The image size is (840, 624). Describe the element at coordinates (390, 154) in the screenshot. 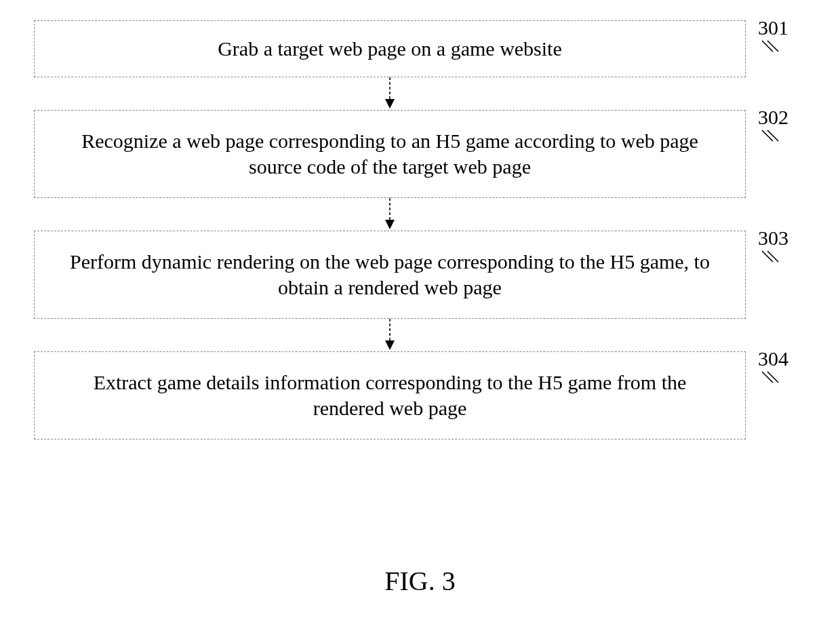

I see `step-box: Recognize a web page corresponding to an…` at that location.